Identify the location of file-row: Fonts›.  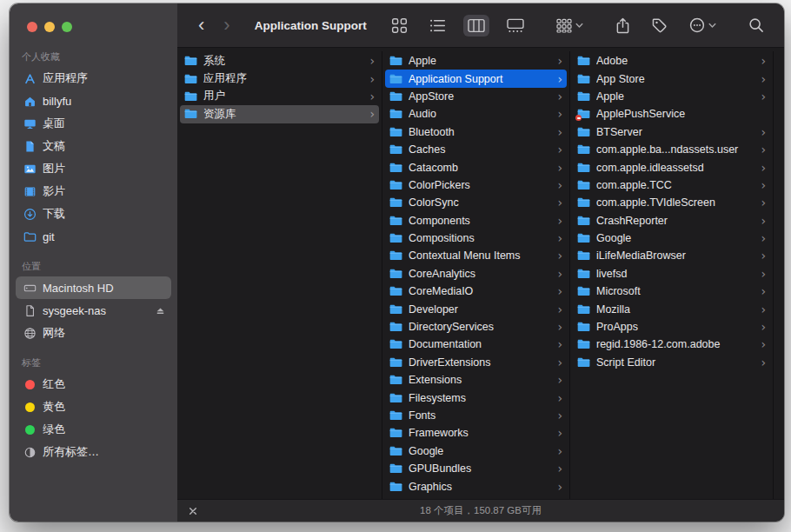
(476, 416).